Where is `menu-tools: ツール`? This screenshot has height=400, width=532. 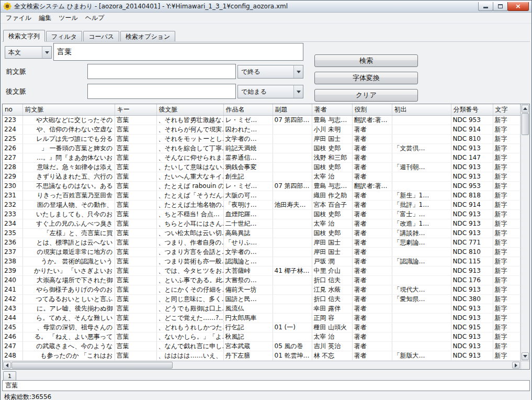
menu-tools: ツール is located at coordinates (68, 18).